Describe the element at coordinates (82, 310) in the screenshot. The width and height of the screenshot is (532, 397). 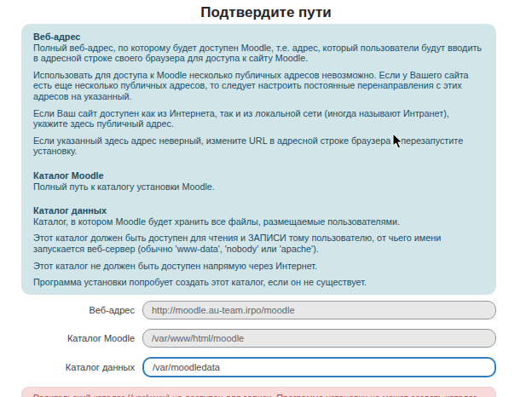
I see `web-address-label: Веб-адрес` at that location.